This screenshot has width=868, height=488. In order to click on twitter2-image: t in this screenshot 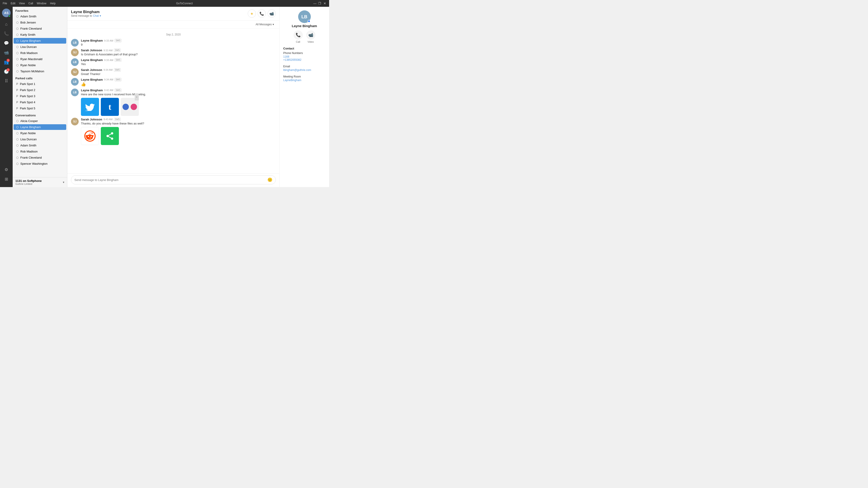, I will do `click(110, 107)`.